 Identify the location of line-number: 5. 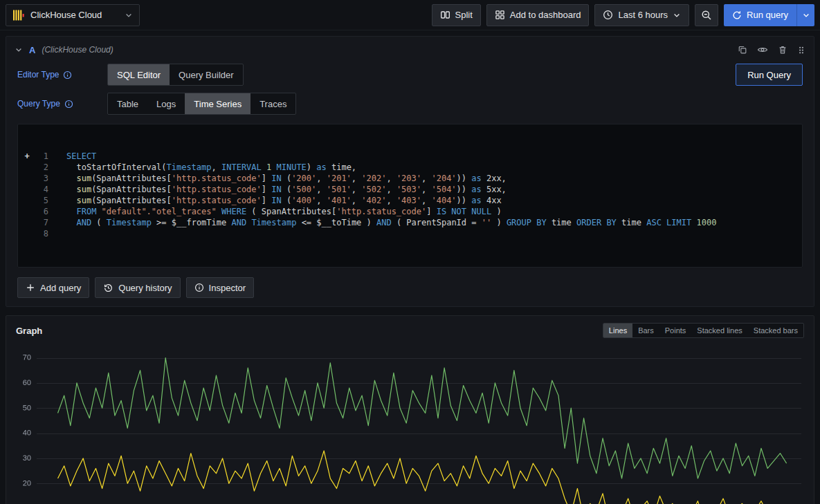
(42, 200).